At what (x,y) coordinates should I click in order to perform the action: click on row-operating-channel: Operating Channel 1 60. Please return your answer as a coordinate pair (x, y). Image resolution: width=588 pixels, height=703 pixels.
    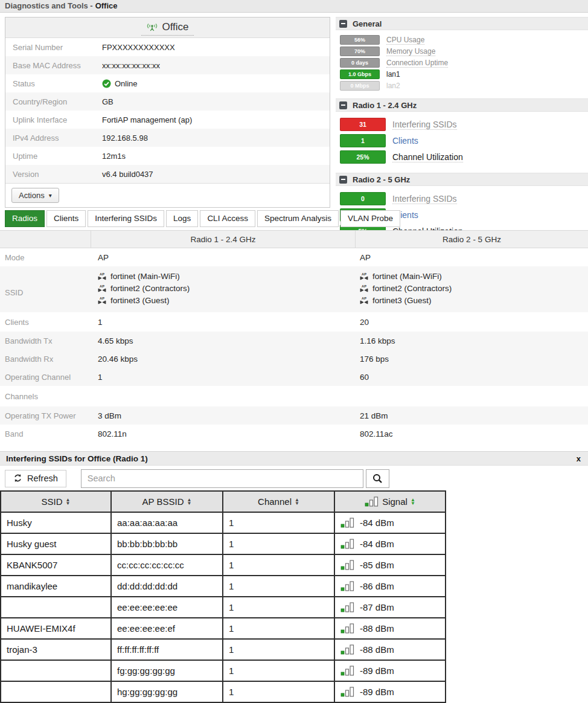
    Looking at the image, I should click on (294, 377).